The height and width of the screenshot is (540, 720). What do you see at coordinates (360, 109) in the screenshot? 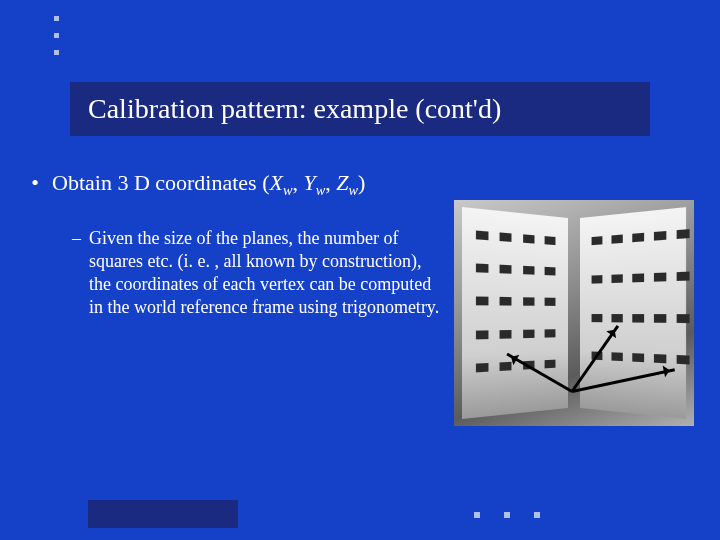
I see `slide-title: Calibration pattern: example (cont'd)` at bounding box center [360, 109].